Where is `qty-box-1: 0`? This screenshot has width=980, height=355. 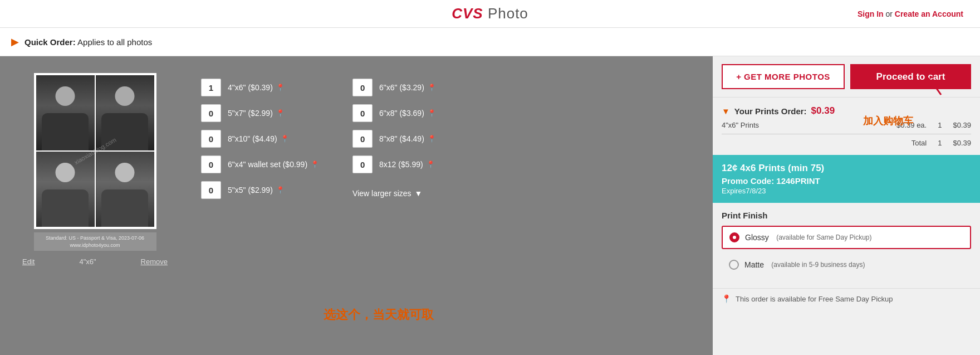
qty-box-1: 0 is located at coordinates (211, 113).